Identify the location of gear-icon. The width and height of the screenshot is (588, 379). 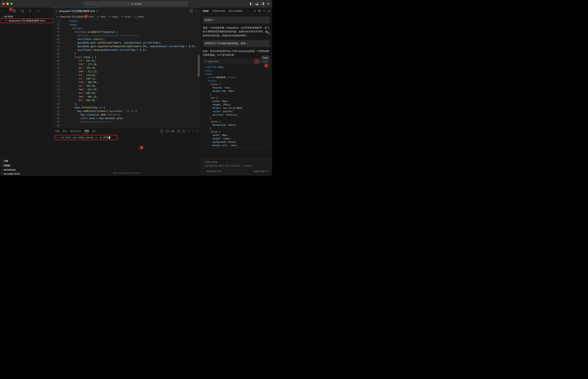
(268, 4).